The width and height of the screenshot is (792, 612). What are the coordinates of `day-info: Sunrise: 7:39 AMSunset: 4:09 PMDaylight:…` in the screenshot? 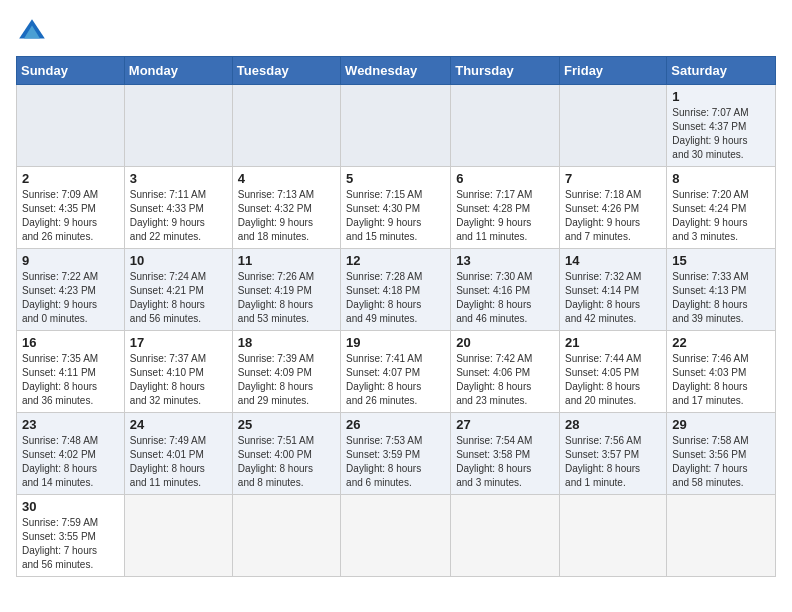 It's located at (286, 380).